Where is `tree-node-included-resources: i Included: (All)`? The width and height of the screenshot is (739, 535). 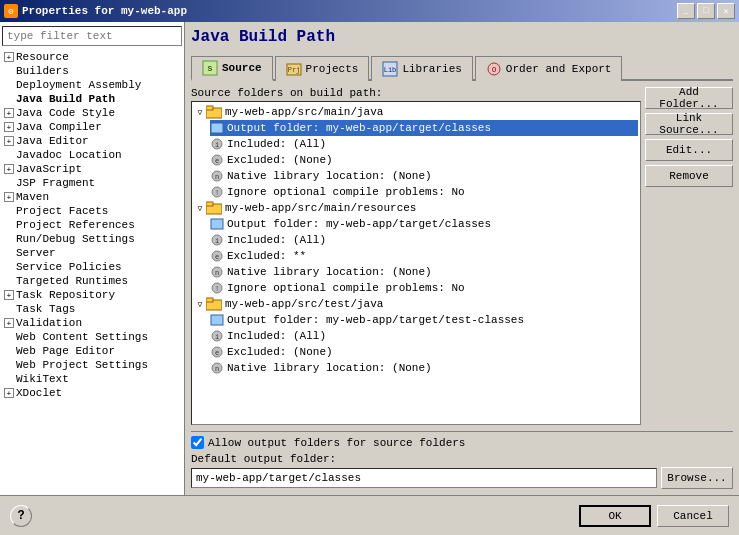 tree-node-included-resources: i Included: (All) is located at coordinates (424, 240).